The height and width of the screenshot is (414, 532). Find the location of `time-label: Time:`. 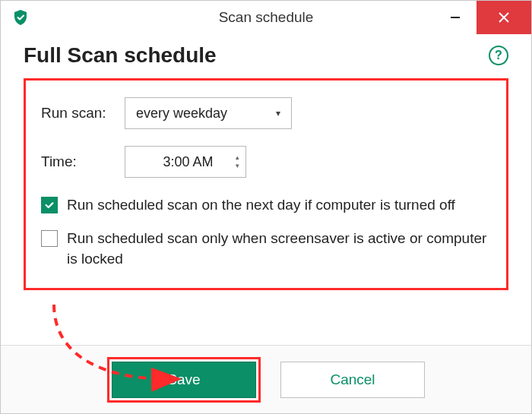

time-label: Time: is located at coordinates (83, 162).